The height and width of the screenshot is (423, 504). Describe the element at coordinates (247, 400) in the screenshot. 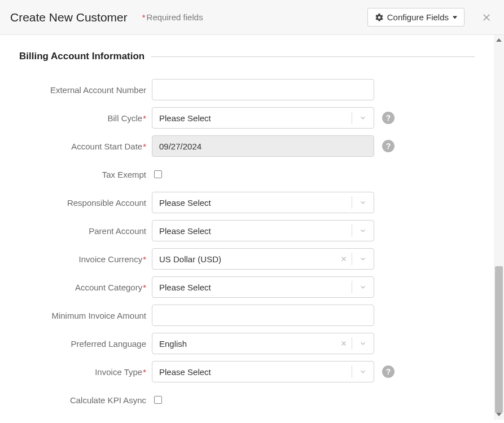

I see `row-calculate-kpi-async: Calculate KPI Async` at that location.